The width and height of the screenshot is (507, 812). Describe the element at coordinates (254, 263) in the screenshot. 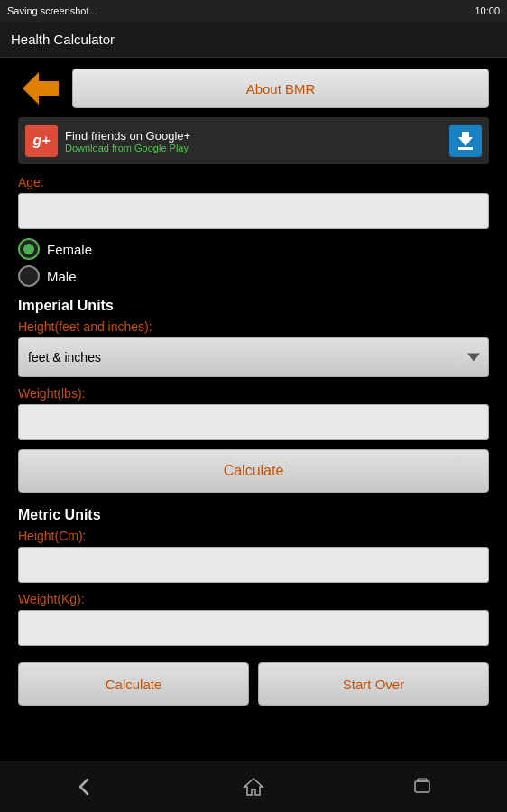

I see `gender-radio-group: Female Male` at that location.